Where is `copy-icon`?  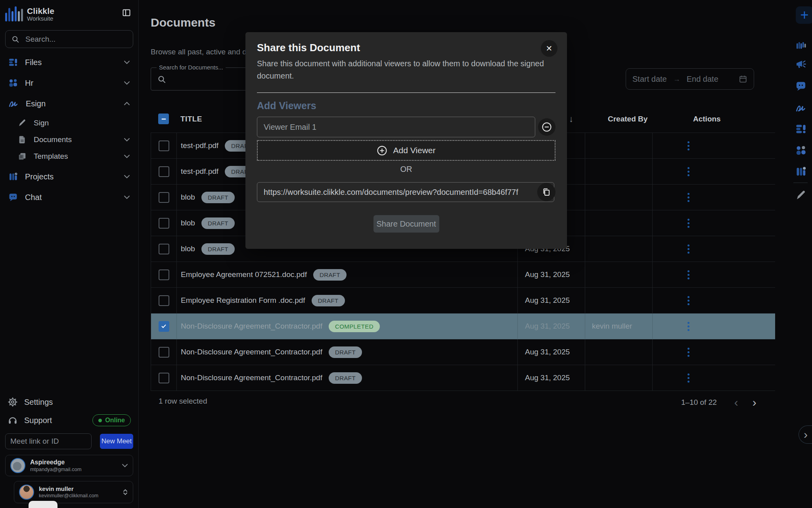 copy-icon is located at coordinates (546, 192).